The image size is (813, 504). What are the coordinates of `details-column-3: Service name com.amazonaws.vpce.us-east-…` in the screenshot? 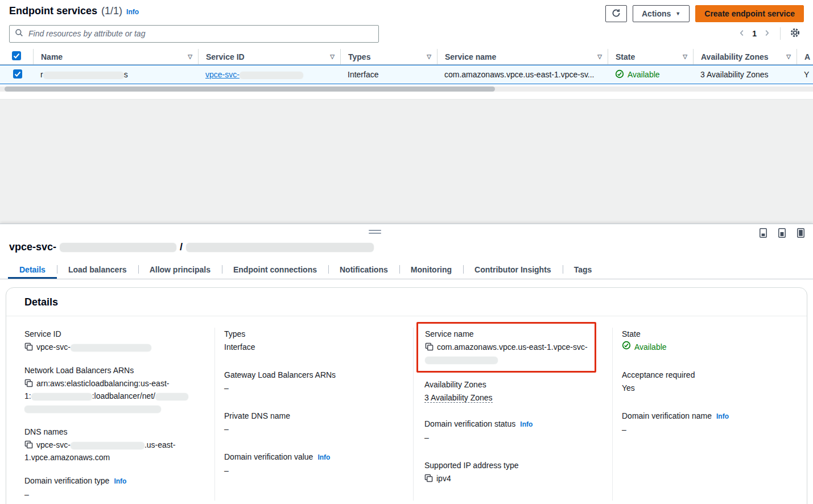 It's located at (513, 414).